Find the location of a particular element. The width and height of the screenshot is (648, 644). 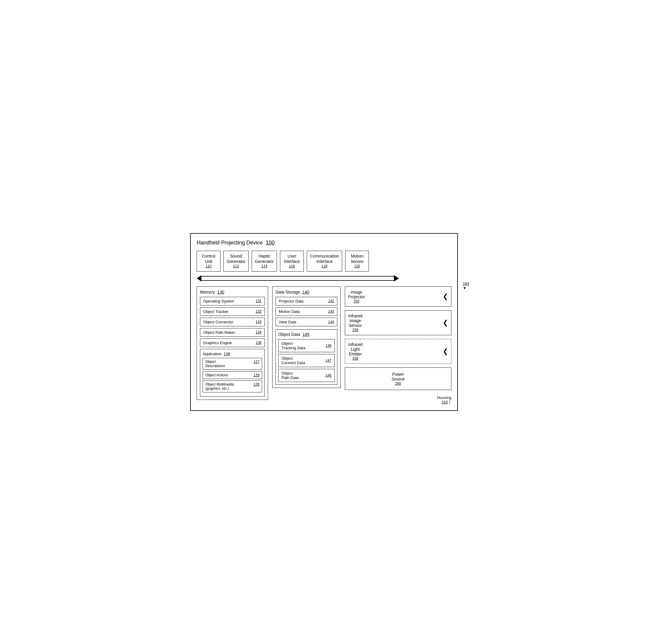

housing-num: 162 is located at coordinates (445, 402).